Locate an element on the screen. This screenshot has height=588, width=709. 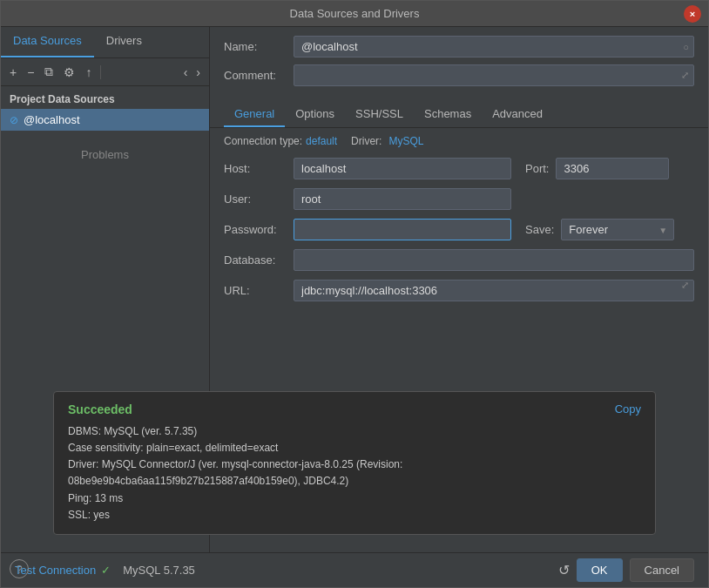
comment-input-wrap: ⤢ is located at coordinates (494, 75).